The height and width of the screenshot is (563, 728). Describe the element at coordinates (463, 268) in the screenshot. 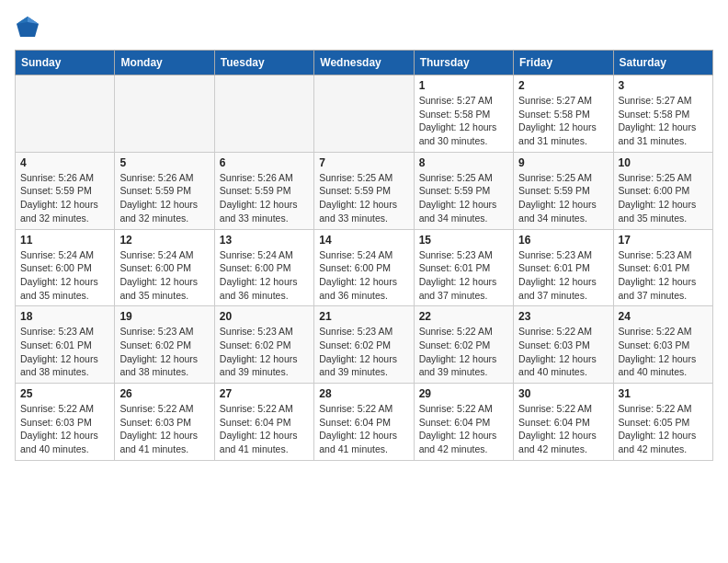

I see `table-row: 15Sunrise: 5:23 AMSunset: 6:01 PMDayligh…` at that location.